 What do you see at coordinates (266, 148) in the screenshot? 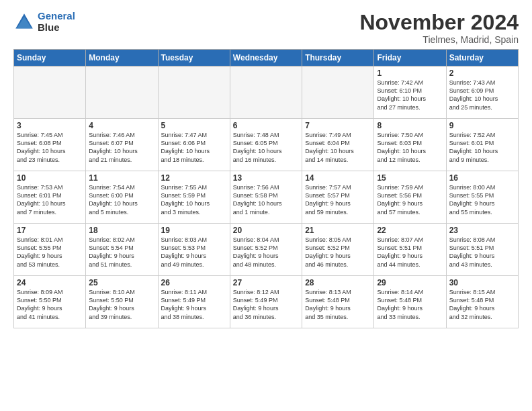
I see `day-info: Sunrise: 7:48 AM Sunset: 6:05 PM Dayligh…` at bounding box center [266, 148].